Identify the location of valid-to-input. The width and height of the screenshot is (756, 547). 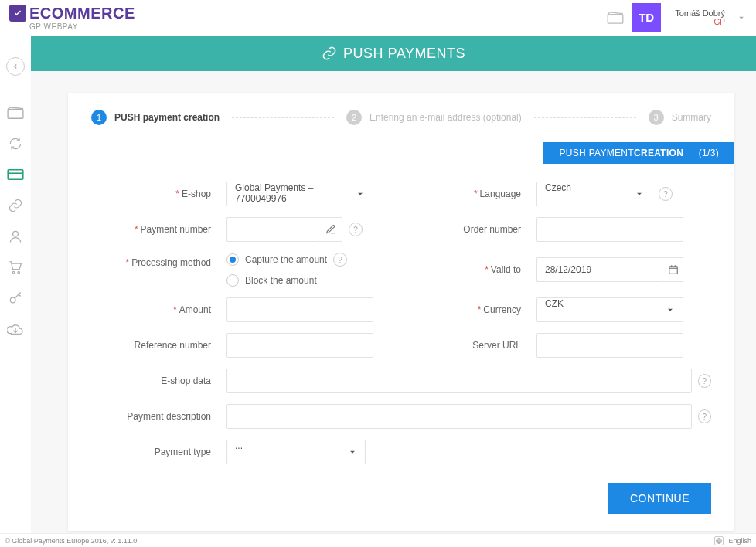
(600, 270).